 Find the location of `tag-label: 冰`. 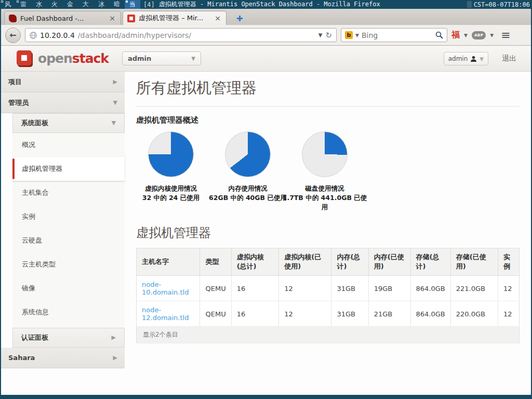

tag-label: 冰 is located at coordinates (101, 4).